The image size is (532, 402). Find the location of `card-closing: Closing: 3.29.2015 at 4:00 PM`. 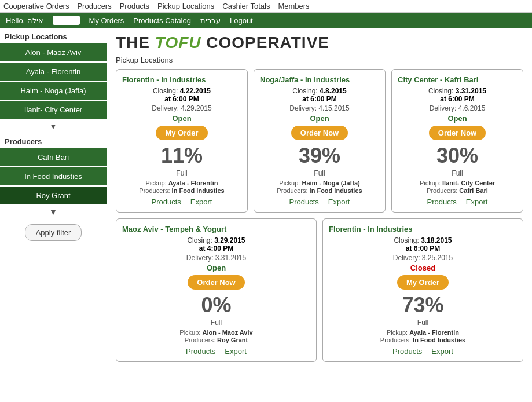

card-closing: Closing: 3.29.2015 at 4:00 PM is located at coordinates (217, 244).